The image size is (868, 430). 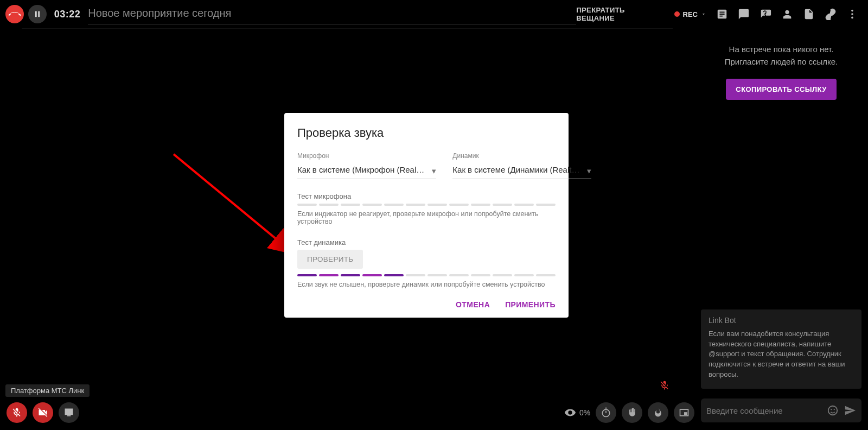 What do you see at coordinates (764, 410) in the screenshot?
I see `chat-input` at bounding box center [764, 410].